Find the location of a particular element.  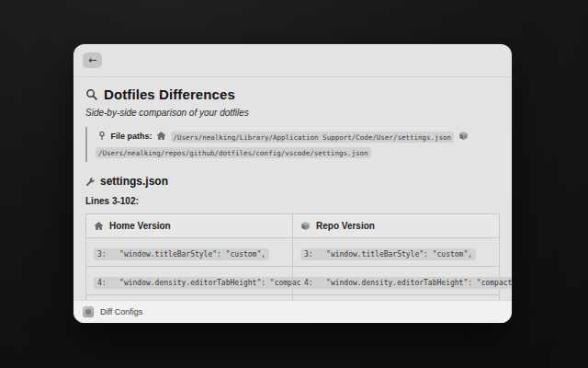

wrench-icon is located at coordinates (90, 182).